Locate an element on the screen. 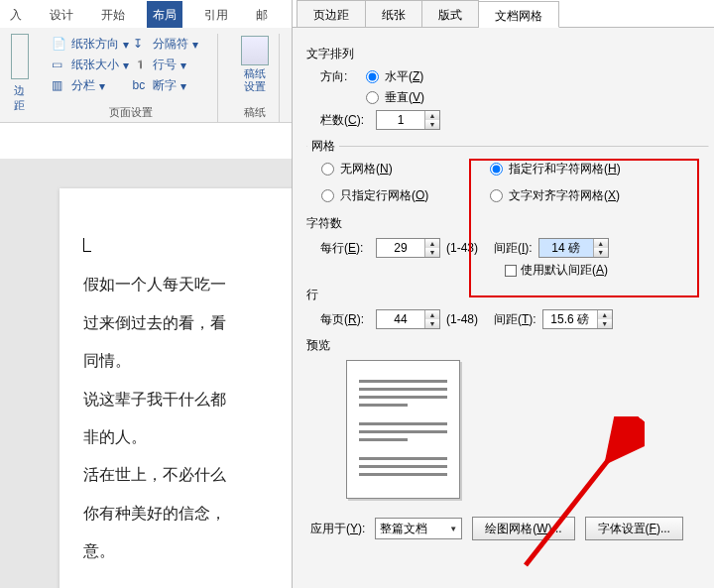 The height and width of the screenshot is (588, 714). columns-icon: ▥ is located at coordinates (60, 86).